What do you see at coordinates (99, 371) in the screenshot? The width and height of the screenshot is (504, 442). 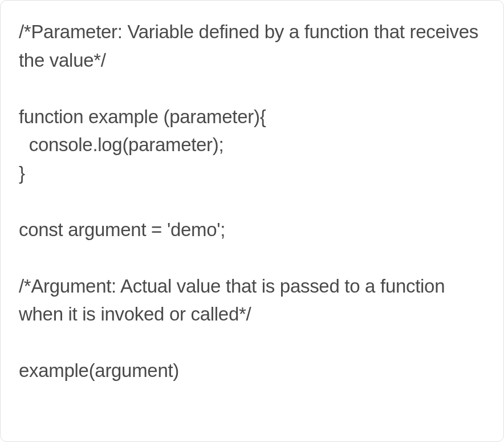 I see `code-line-call: example(argument)` at bounding box center [99, 371].